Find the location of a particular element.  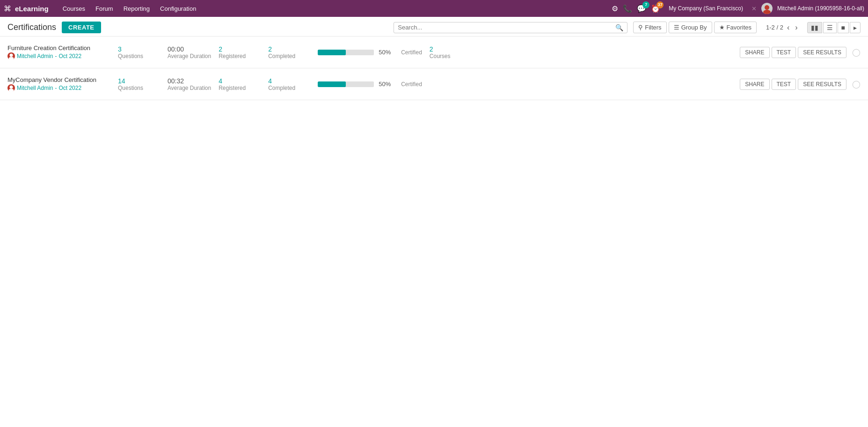

search-icon: 🔍 is located at coordinates (620, 28).